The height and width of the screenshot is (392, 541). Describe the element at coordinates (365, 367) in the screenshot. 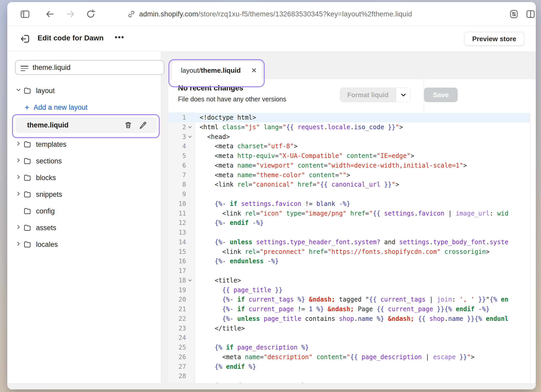

I see `code-line-text: {% endif %}` at that location.